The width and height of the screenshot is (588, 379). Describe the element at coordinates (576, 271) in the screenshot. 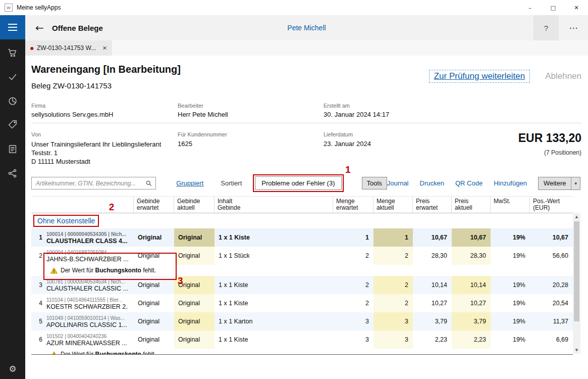

I see `scrollbar-thumb` at that location.